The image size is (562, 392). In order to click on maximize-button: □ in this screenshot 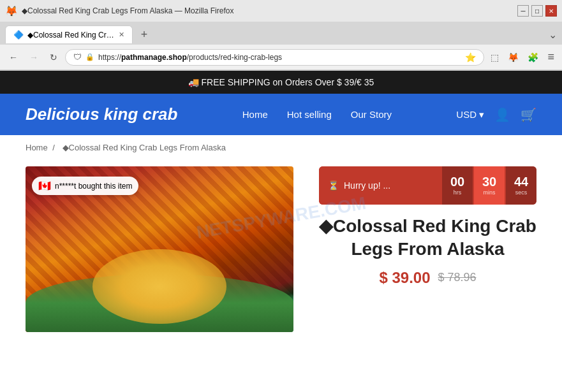, I will do `click(537, 11)`.